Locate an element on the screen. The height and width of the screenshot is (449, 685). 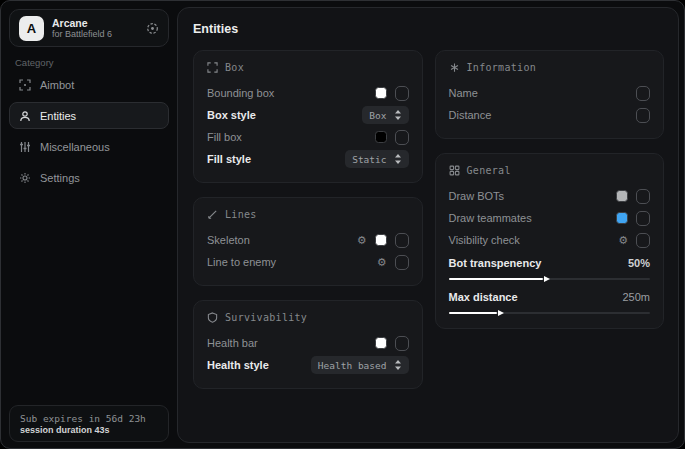
box-style-dropdown: Box is located at coordinates (385, 115).